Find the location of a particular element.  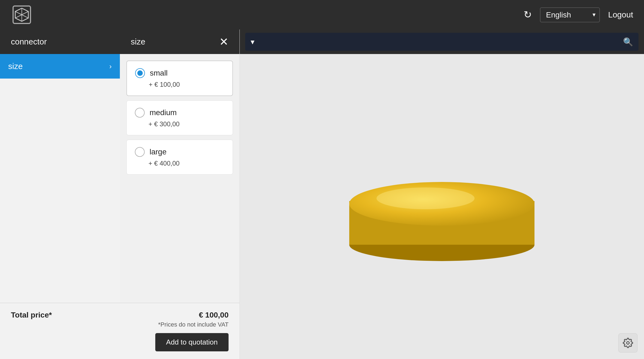

option-name-small: small is located at coordinates (159, 73).